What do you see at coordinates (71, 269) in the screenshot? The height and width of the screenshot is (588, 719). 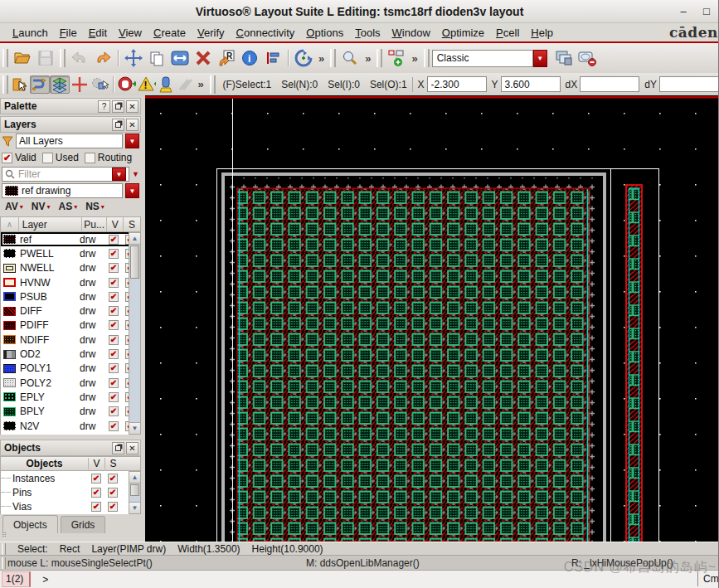 I see `layer-row-nwell: NWELLdrw✔✔` at bounding box center [71, 269].